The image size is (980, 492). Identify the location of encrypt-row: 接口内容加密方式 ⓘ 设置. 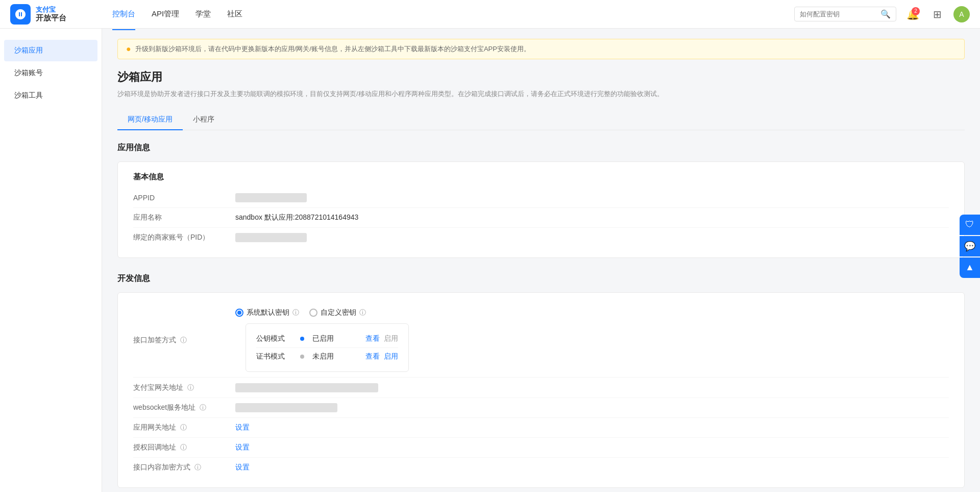
(541, 467).